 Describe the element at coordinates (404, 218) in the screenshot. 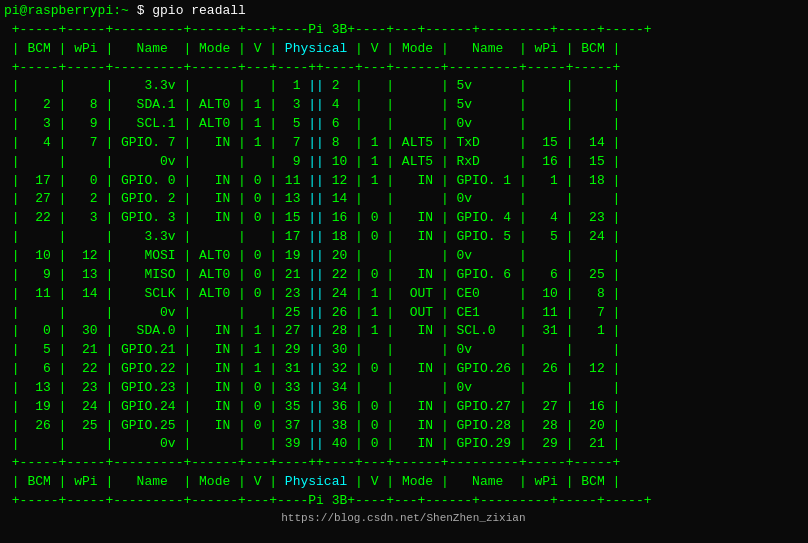

I see `terminal-line-11: | 22 | 3 | GPIO. 3 | IN | 0 | 15 || 16 |…` at that location.